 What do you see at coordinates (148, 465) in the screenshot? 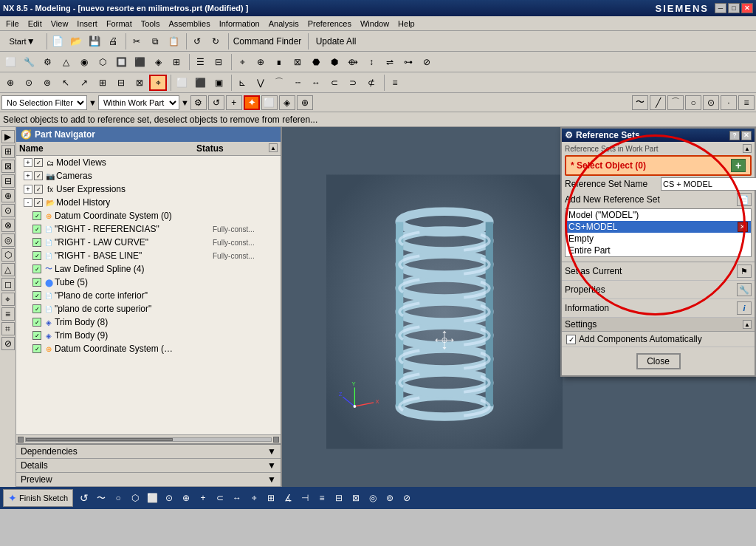
I see `details-header: Details ▼` at bounding box center [148, 465].